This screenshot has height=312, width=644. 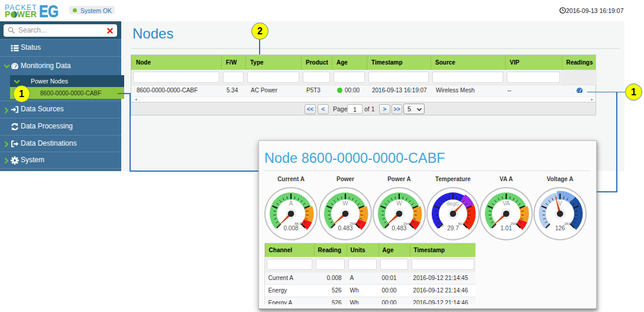 What do you see at coordinates (291, 229) in the screenshot?
I see `svg-text: 0.008` at bounding box center [291, 229].